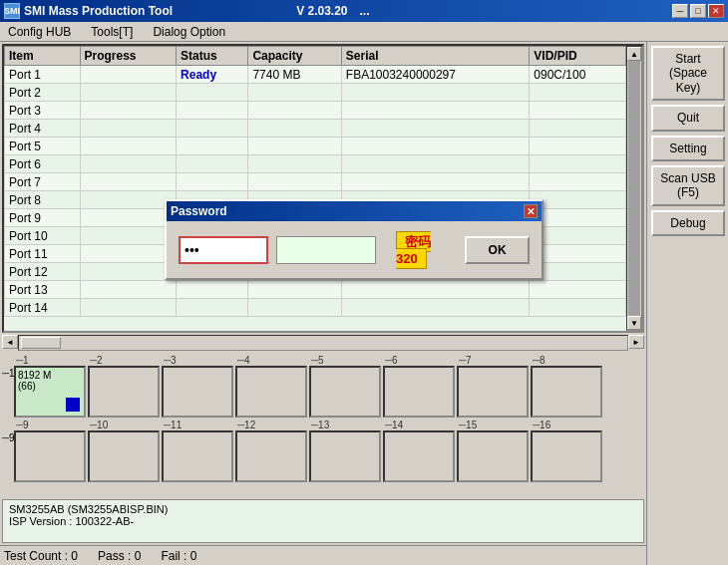  Describe the element at coordinates (223, 250) in the screenshot. I see `password-input` at that location.